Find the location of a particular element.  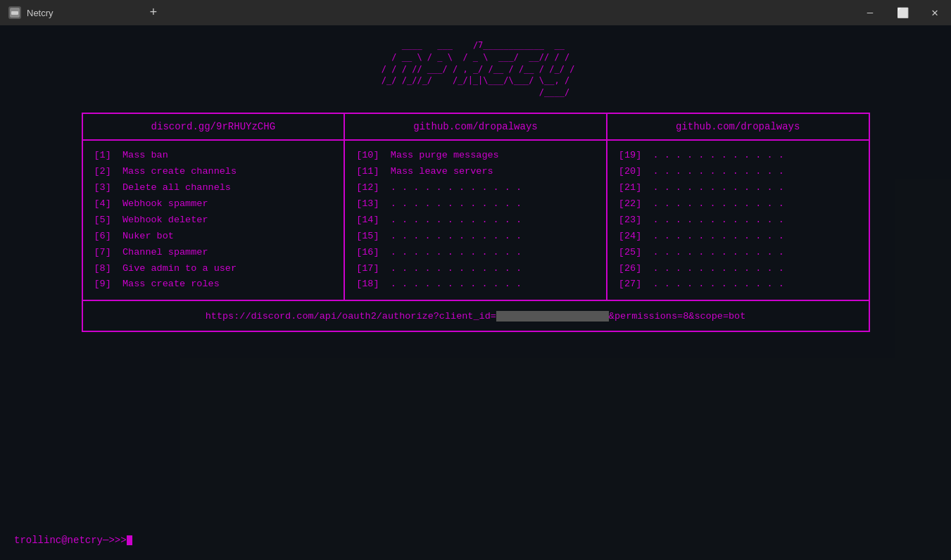

menu-item: [27] . . . . . . . . . . . . is located at coordinates (738, 284).